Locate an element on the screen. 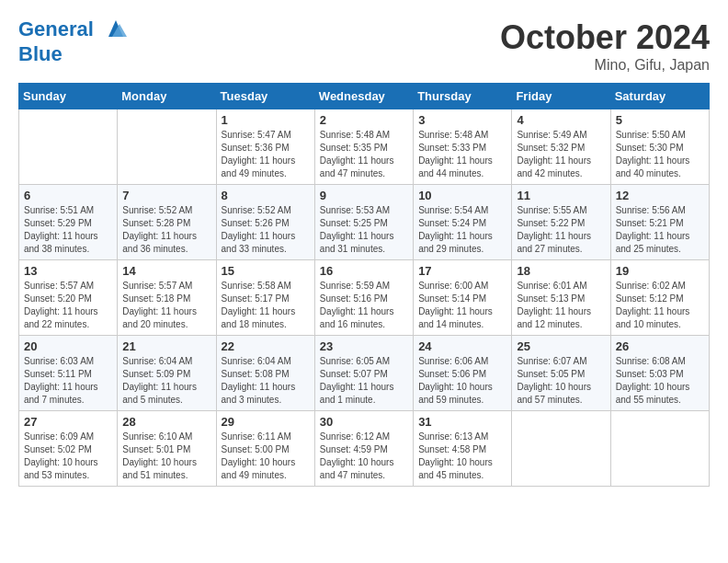 This screenshot has height=563, width=728. day-info: Sunrise: 6:08 AMSunset: 5:03 PMDaylight:… is located at coordinates (660, 381).